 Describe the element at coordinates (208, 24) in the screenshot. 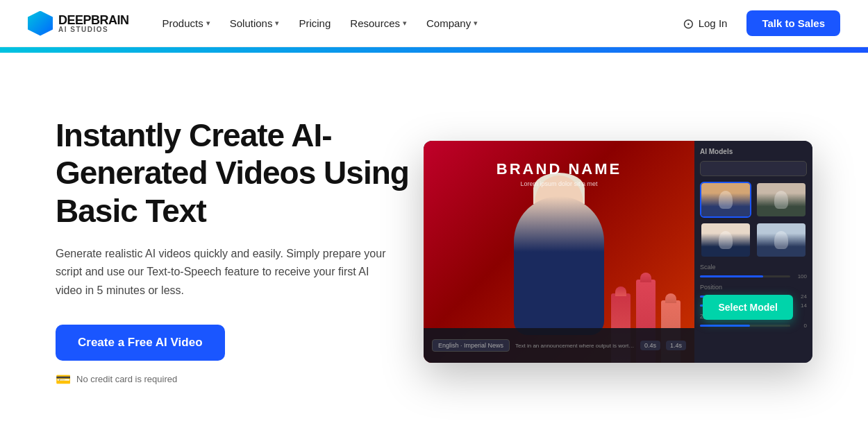

I see `products-chevron-icon: ▾` at that location.